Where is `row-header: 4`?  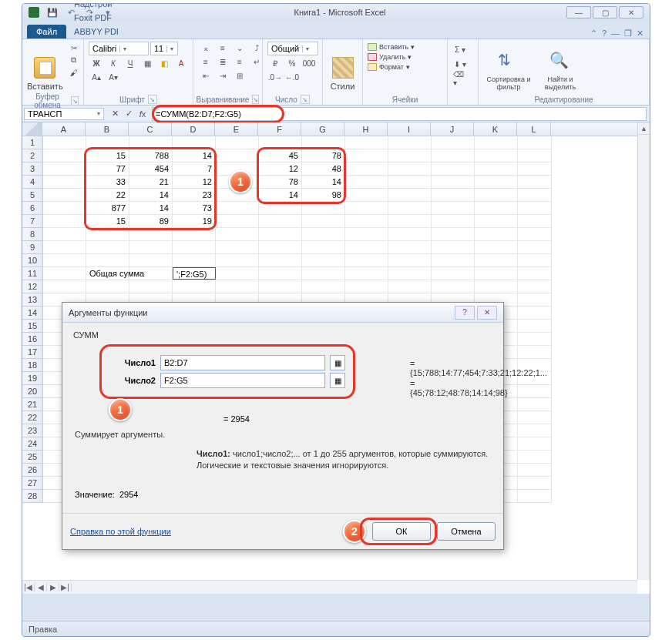
row-header: 4 is located at coordinates (32, 182).